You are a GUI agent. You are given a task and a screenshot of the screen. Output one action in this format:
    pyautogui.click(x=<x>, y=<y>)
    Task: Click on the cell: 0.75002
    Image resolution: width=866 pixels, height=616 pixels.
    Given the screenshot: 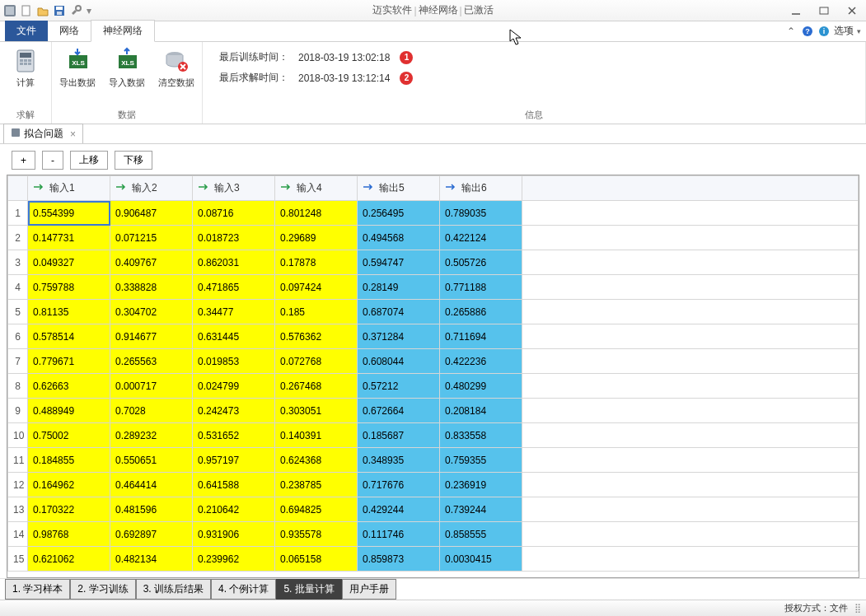 What is the action you would take?
    pyautogui.click(x=69, y=436)
    